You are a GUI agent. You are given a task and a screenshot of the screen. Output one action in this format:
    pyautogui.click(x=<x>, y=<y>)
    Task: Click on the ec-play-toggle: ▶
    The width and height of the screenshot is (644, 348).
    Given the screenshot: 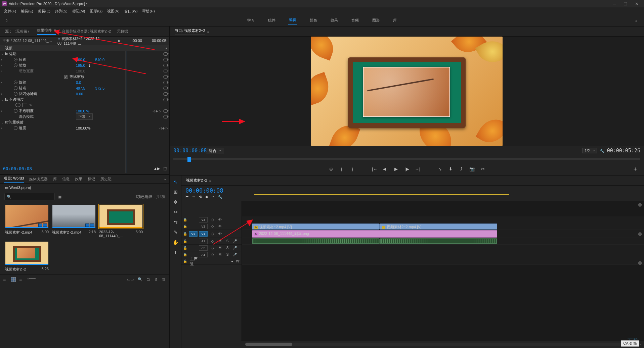 What is the action you would take?
    pyautogui.click(x=119, y=41)
    